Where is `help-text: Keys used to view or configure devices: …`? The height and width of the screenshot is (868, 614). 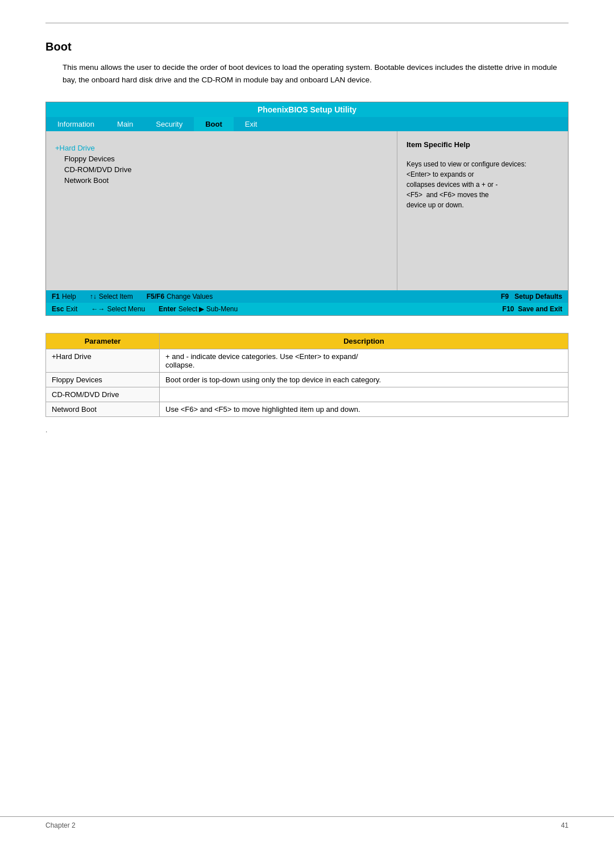 help-text: Keys used to view or configure devices: … is located at coordinates (483, 185).